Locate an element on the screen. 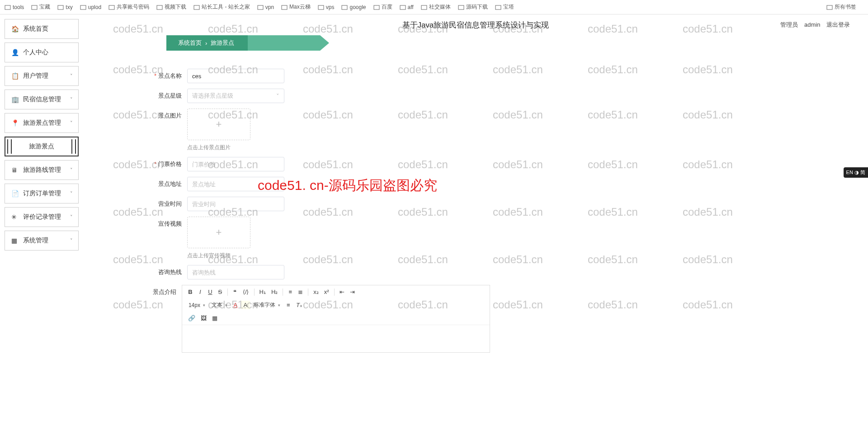 The height and width of the screenshot is (435, 868). sidebar-item: 🏠系统首页 is located at coordinates (42, 29).